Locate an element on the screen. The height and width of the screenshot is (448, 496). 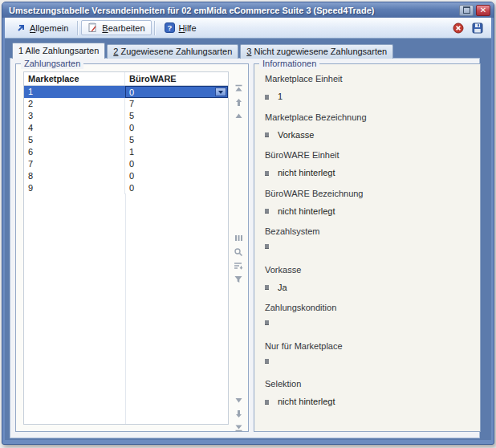
tab-alle-zahlungsarten: 1 Alle Zahlungsarten is located at coordinates (59, 51).